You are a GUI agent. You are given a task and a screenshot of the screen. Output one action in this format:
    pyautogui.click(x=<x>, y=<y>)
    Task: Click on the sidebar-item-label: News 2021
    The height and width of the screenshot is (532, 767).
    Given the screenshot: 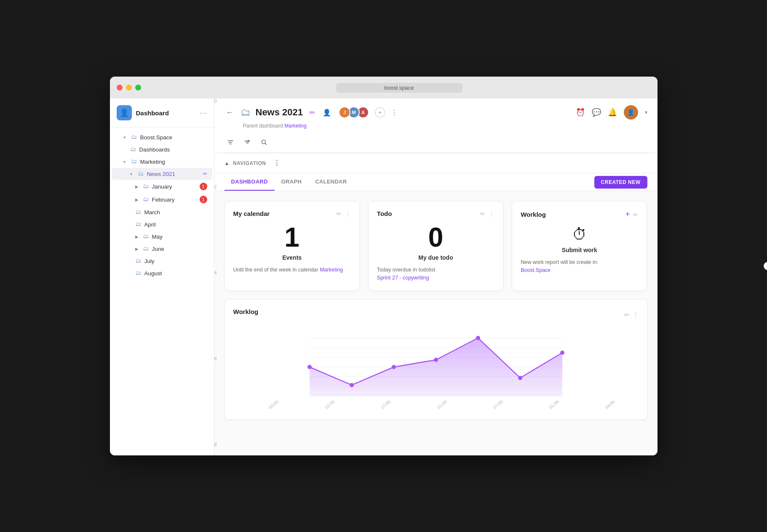 What is the action you would take?
    pyautogui.click(x=174, y=174)
    